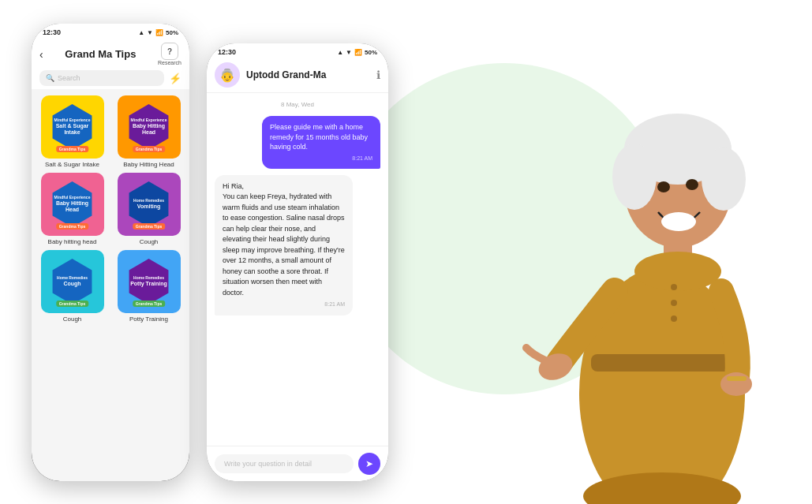 Image resolution: width=812 pixels, height=504 pixels. I want to click on status-bar-1: 12:30 ▲ ▼ 📶 50%, so click(110, 31).